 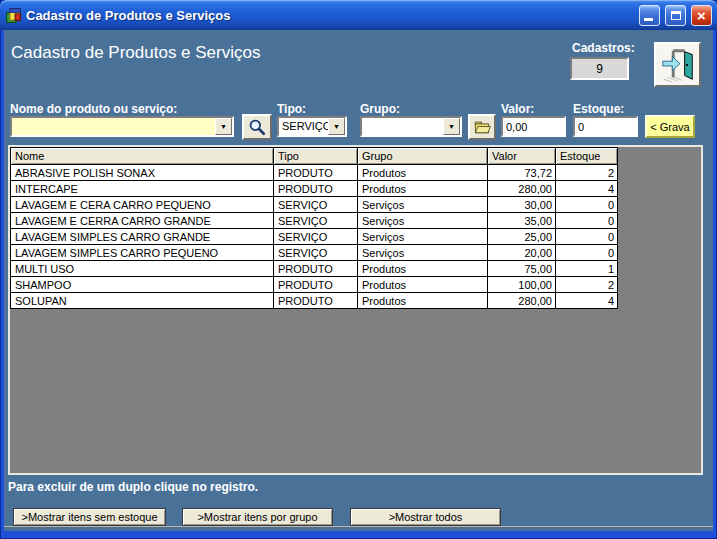 What do you see at coordinates (314, 237) in the screenshot?
I see `table-row: LAVAGEM SIMPLES CARRO GRANDESERVIÇOServi…` at bounding box center [314, 237].